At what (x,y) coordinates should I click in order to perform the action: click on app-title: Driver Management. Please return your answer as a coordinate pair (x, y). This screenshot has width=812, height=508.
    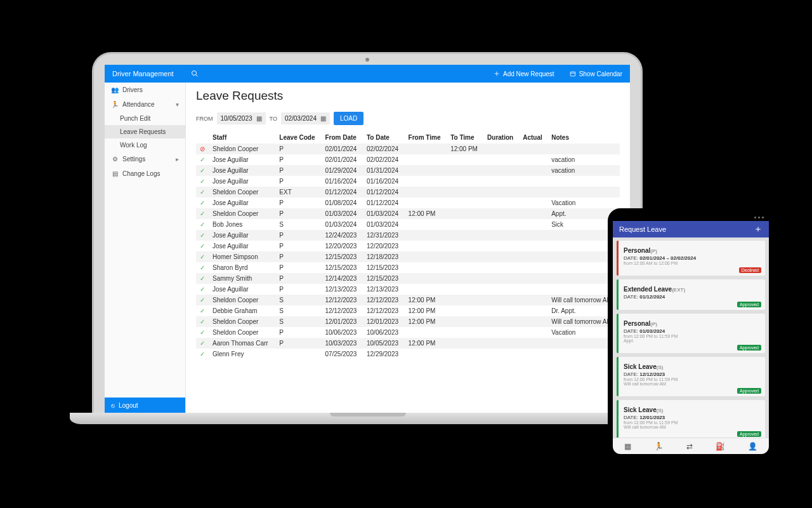
    Looking at the image, I should click on (145, 74).